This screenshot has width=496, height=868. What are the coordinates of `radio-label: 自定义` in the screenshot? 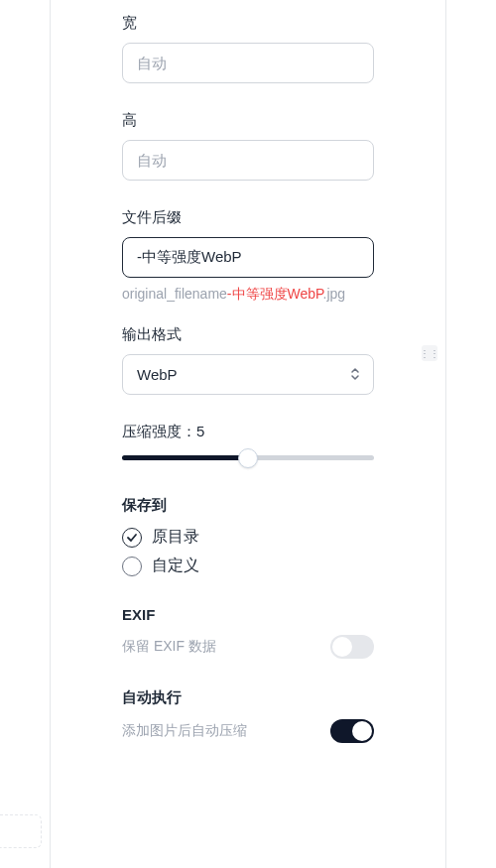 It's located at (176, 565).